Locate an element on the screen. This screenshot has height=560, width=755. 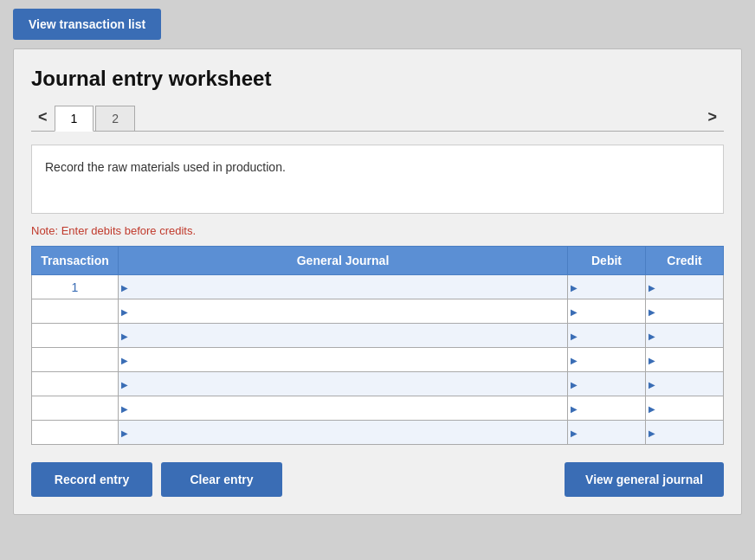
buttons-row: Record entry Clear entry View general jo… is located at coordinates (378, 480).